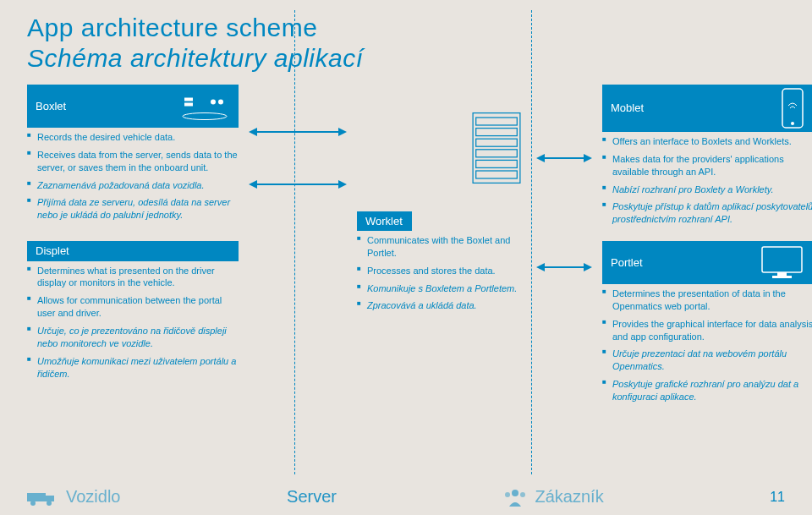  I want to click on people-icon, so click(515, 497).